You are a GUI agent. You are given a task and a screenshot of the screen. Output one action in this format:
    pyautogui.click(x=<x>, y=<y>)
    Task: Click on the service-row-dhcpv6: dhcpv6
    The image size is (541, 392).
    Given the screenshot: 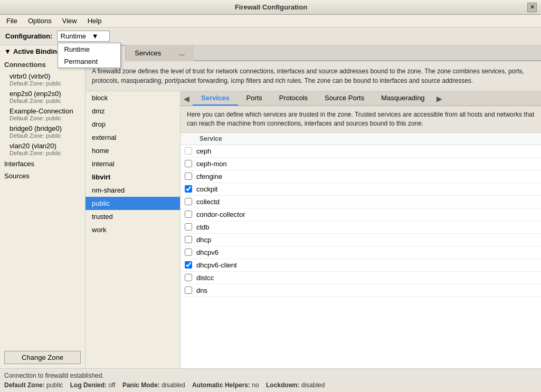 What is the action you would take?
    pyautogui.click(x=361, y=253)
    